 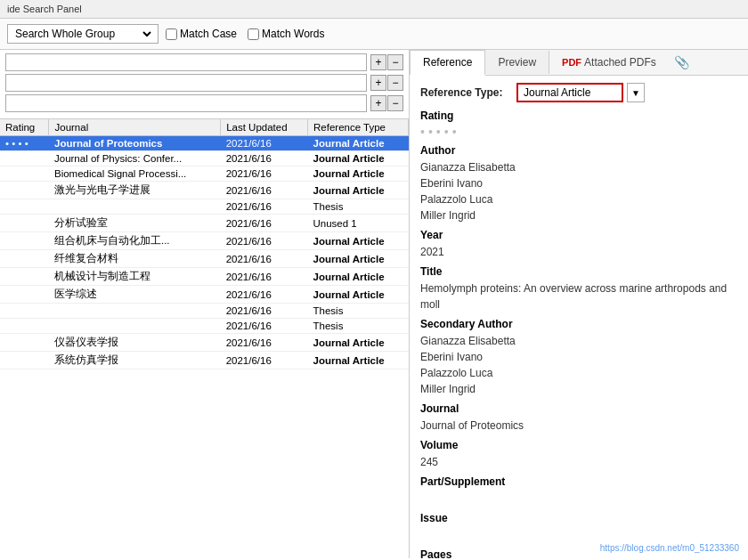 What do you see at coordinates (264, 128) in the screenshot?
I see `col-lastupdated: Last Updated` at bounding box center [264, 128].